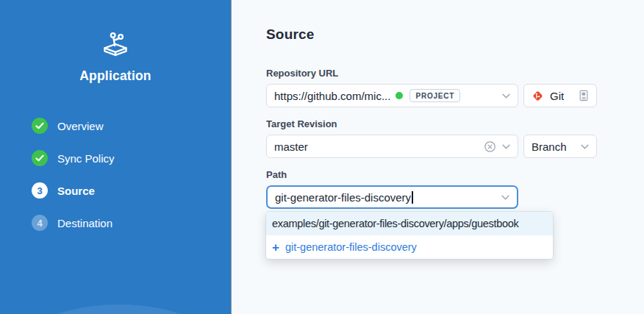 The height and width of the screenshot is (314, 644). What do you see at coordinates (81, 126) in the screenshot?
I see `step-label: Overview` at bounding box center [81, 126].